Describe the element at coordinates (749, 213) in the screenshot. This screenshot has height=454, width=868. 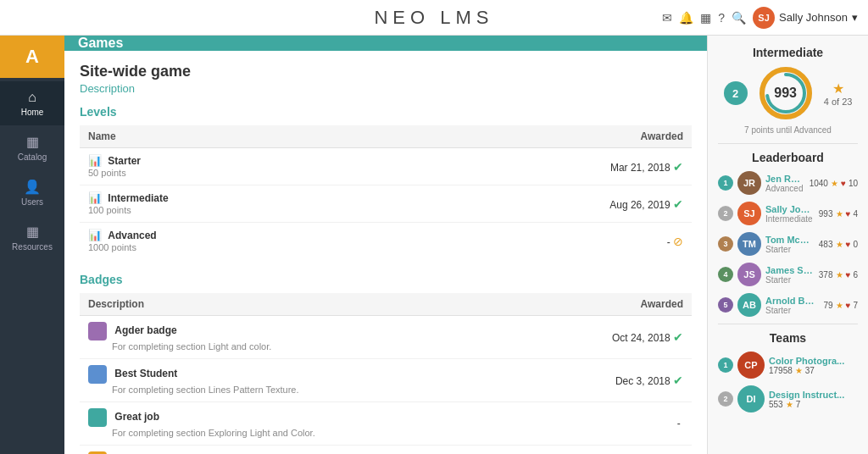
I see `lb-avatar: SJ` at that location.